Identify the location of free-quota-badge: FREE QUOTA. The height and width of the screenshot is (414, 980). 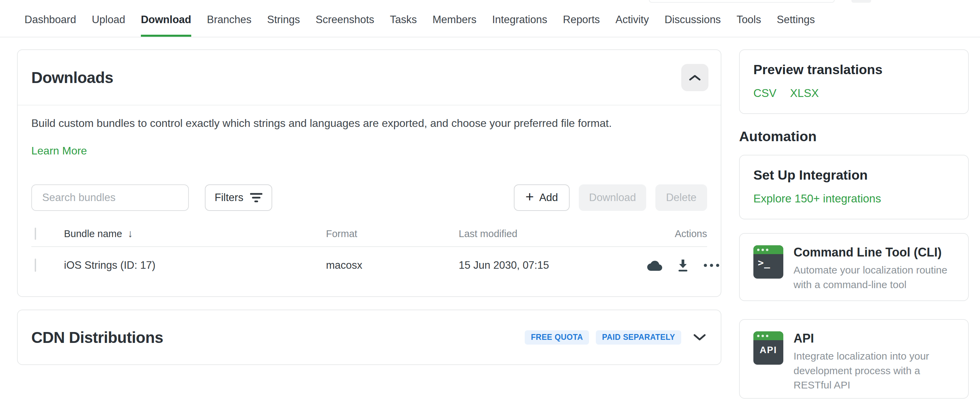
(557, 338).